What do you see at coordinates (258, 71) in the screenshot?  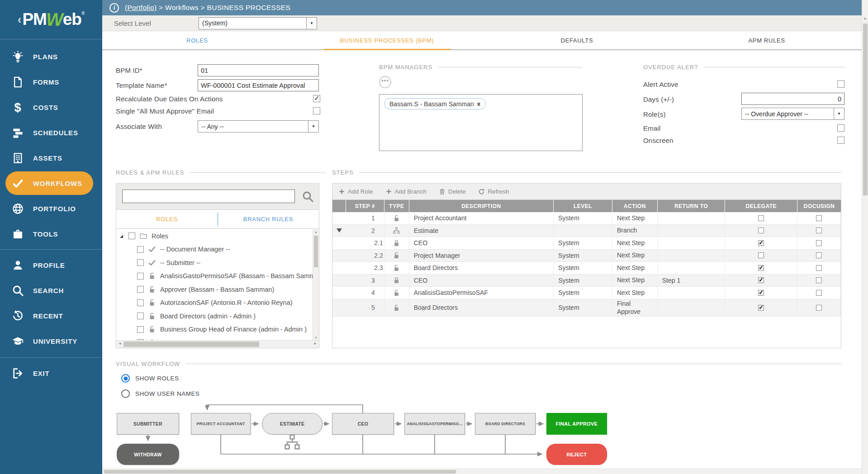 I see `bpm-id-input` at bounding box center [258, 71].